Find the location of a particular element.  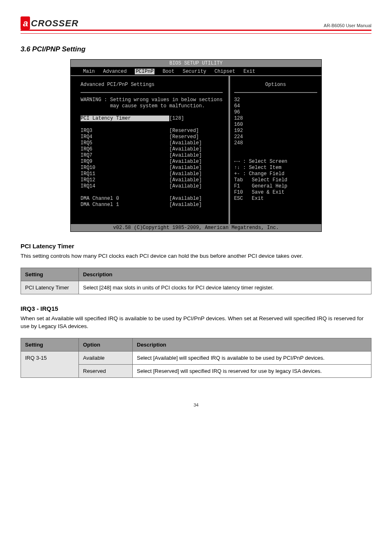

bios-footer: v02.58 (C)Copyright 1985-2009, American … is located at coordinates (196, 228).